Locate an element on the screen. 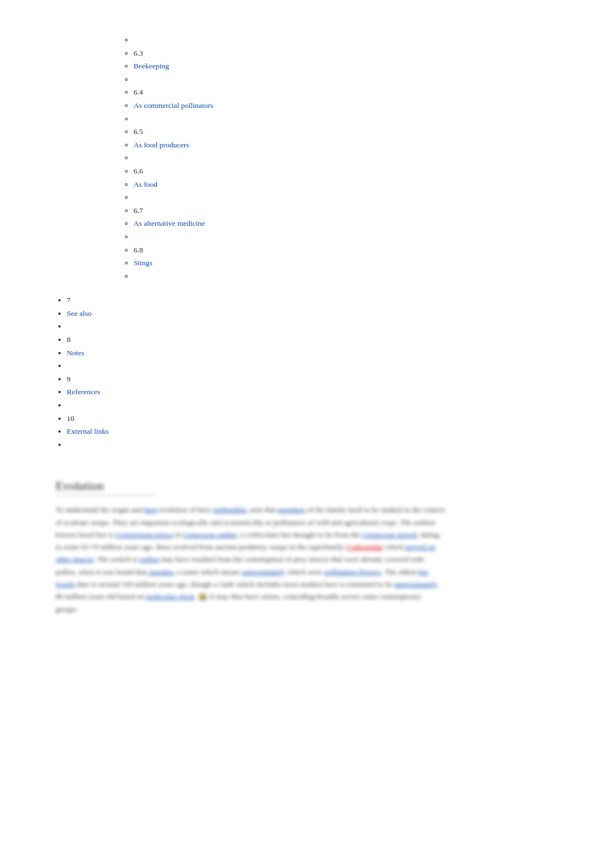  toc-item-10-number: 10 is located at coordinates (301, 419).